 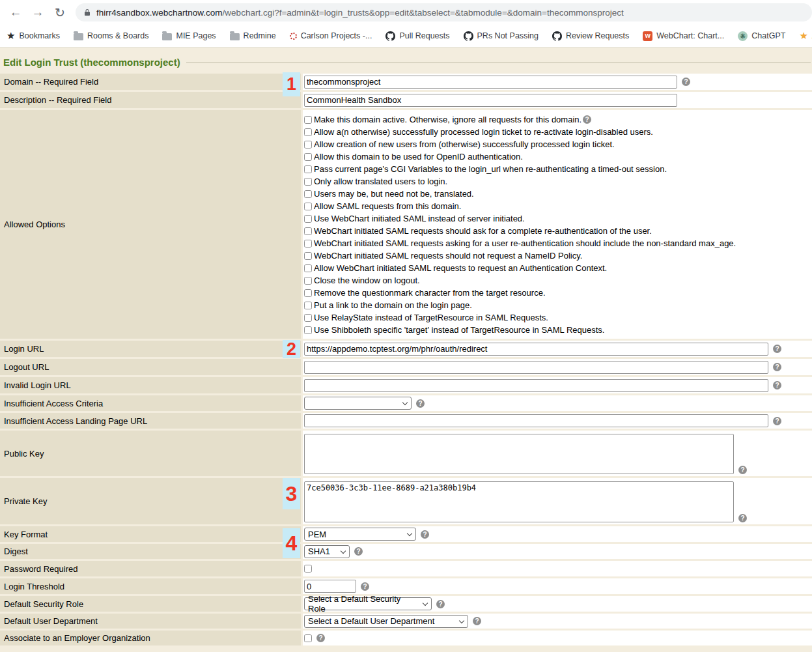 What do you see at coordinates (598, 36) in the screenshot?
I see `bookmark-label: Review Requests` at bounding box center [598, 36].